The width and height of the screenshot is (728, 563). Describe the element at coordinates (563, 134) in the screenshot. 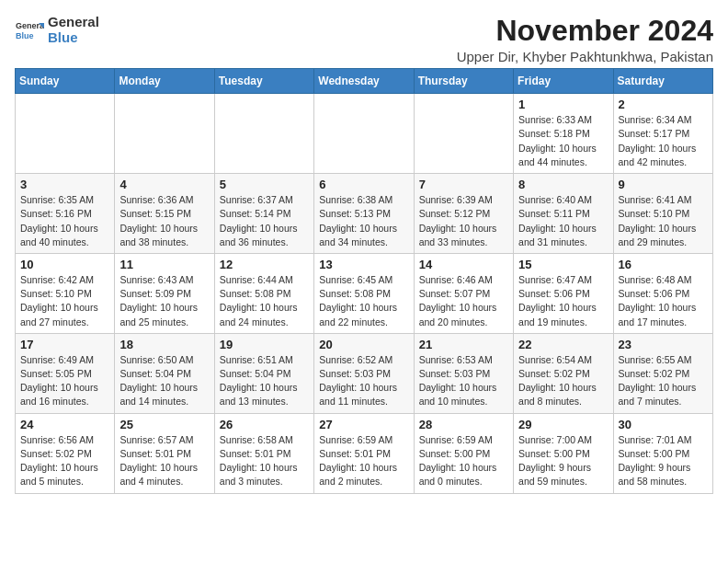

I see `calendar-cell: 1Sunrise: 6:33 AM Sunset: 5:18 PM Daylig…` at that location.